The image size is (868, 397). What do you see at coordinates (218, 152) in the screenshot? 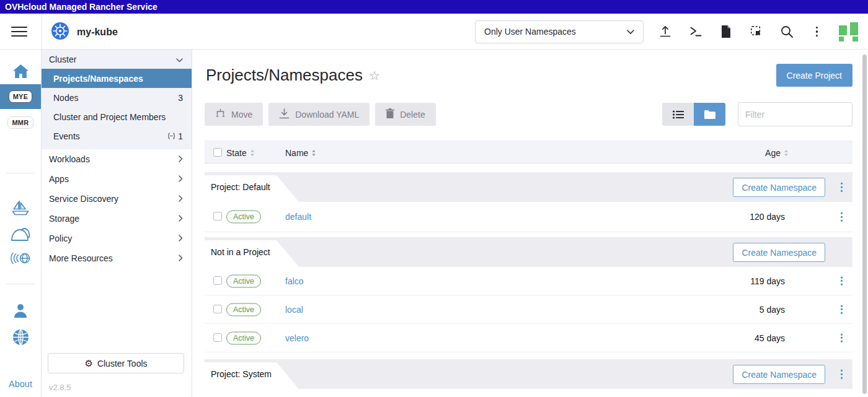
I see `select-all-checkbox` at bounding box center [218, 152].